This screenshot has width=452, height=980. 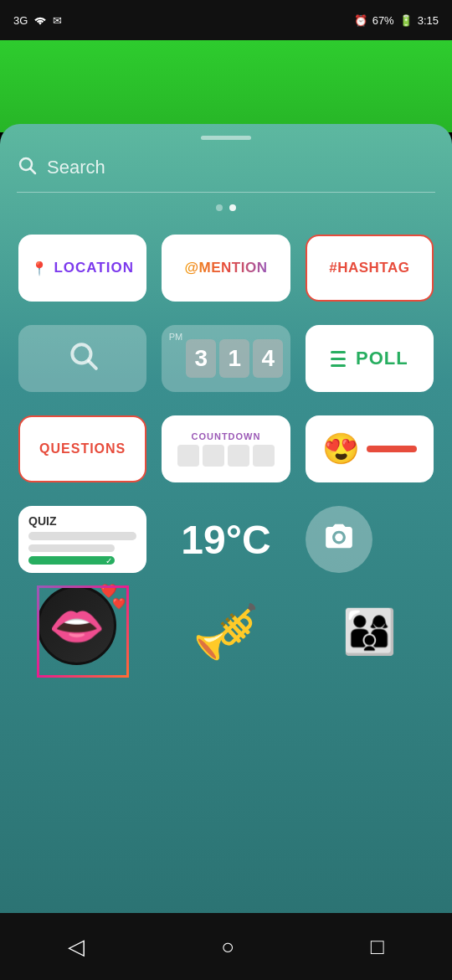 I want to click on battery-icon: 🔋, so click(x=406, y=20).